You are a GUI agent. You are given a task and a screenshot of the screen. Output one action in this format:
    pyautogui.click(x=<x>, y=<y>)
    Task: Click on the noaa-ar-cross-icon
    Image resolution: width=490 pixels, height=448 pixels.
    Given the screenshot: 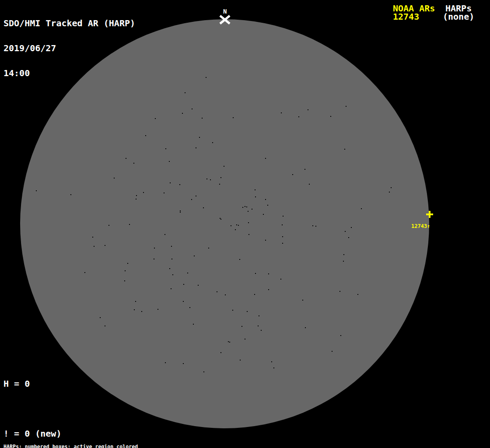 What is the action you would take?
    pyautogui.click(x=430, y=214)
    